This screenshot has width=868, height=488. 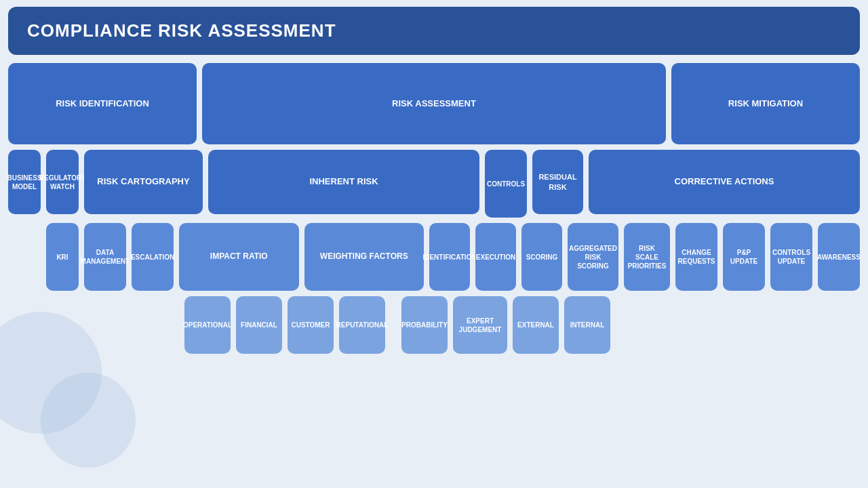 What do you see at coordinates (259, 325) in the screenshot?
I see `financial-box: FINANCIAL` at bounding box center [259, 325].